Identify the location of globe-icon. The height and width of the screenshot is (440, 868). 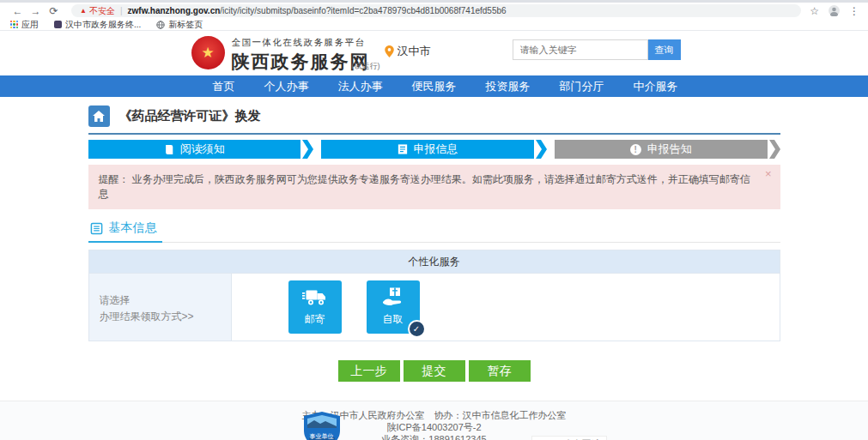
(161, 25).